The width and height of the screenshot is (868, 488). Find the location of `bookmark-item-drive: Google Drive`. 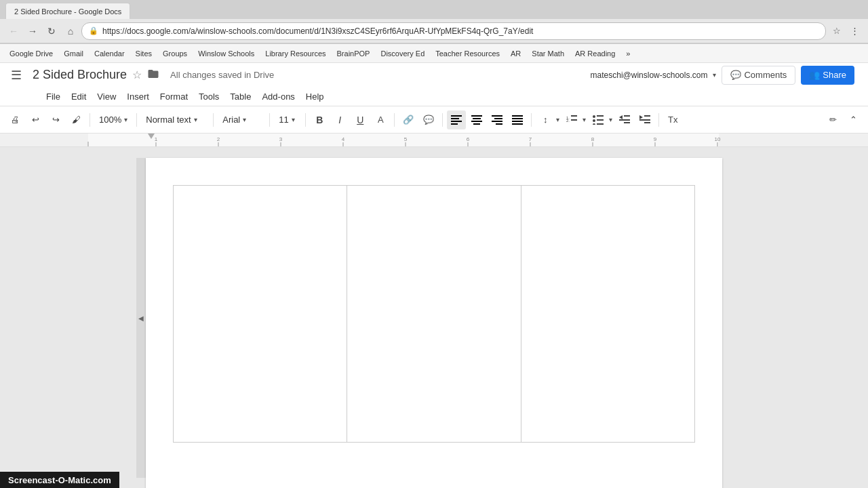

bookmark-item-drive: Google Drive is located at coordinates (31, 54).